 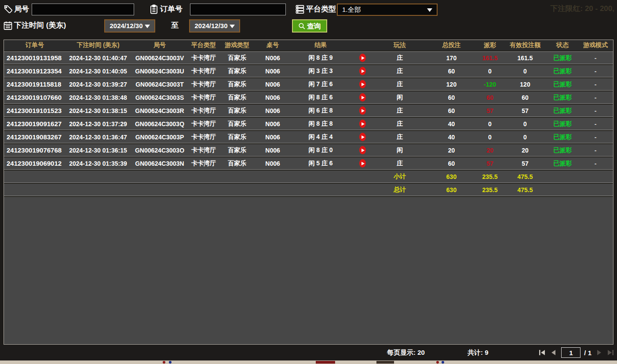 I want to click on total-bet: 20, so click(x=451, y=150).